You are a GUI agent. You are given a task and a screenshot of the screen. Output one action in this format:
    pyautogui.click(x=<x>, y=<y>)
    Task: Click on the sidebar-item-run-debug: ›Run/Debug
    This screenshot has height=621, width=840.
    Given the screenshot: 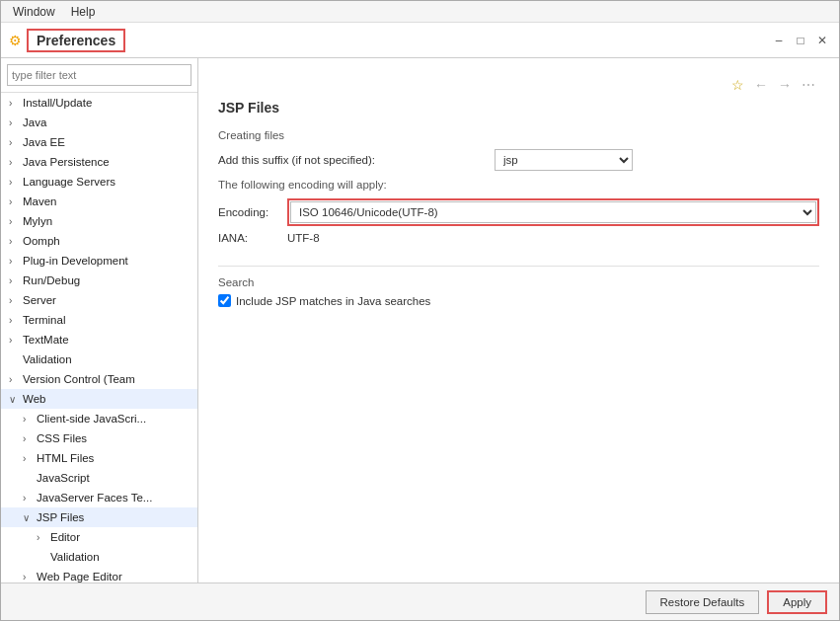 What is the action you would take?
    pyautogui.click(x=99, y=280)
    